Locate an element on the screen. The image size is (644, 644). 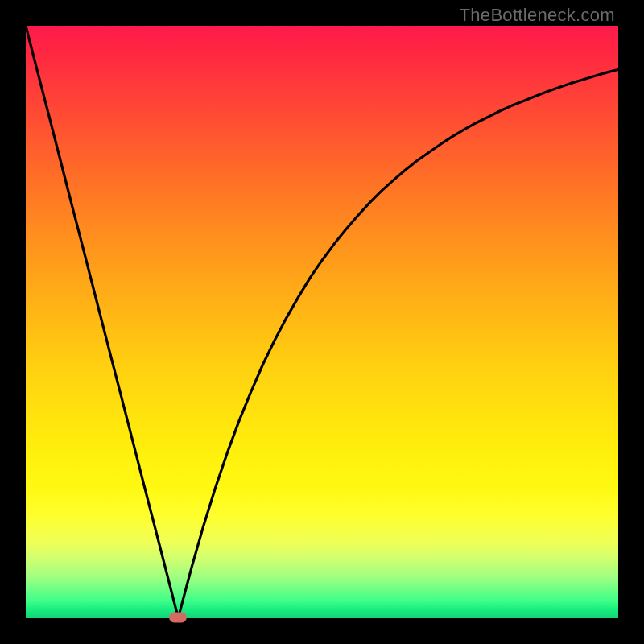
watermark-text: TheBottleneck.com is located at coordinates (538, 15).